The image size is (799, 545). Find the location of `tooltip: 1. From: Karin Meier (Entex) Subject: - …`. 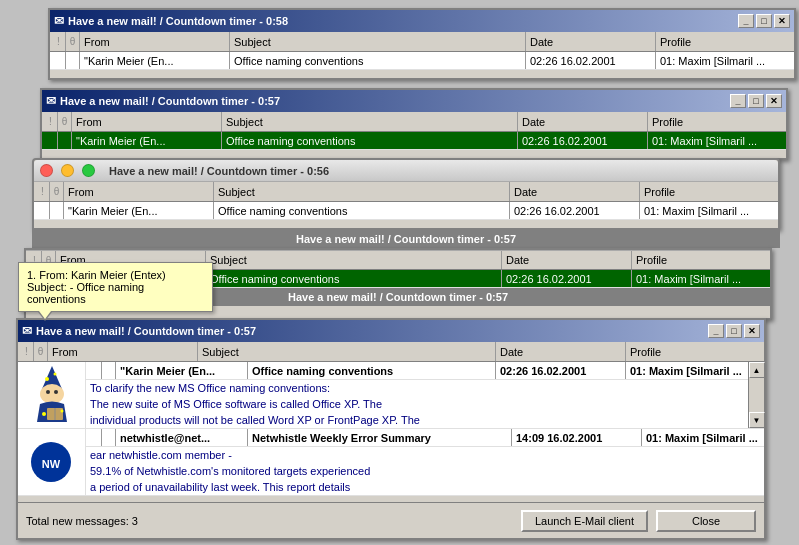

tooltip: 1. From: Karin Meier (Entex) Subject: - … is located at coordinates (116, 287).